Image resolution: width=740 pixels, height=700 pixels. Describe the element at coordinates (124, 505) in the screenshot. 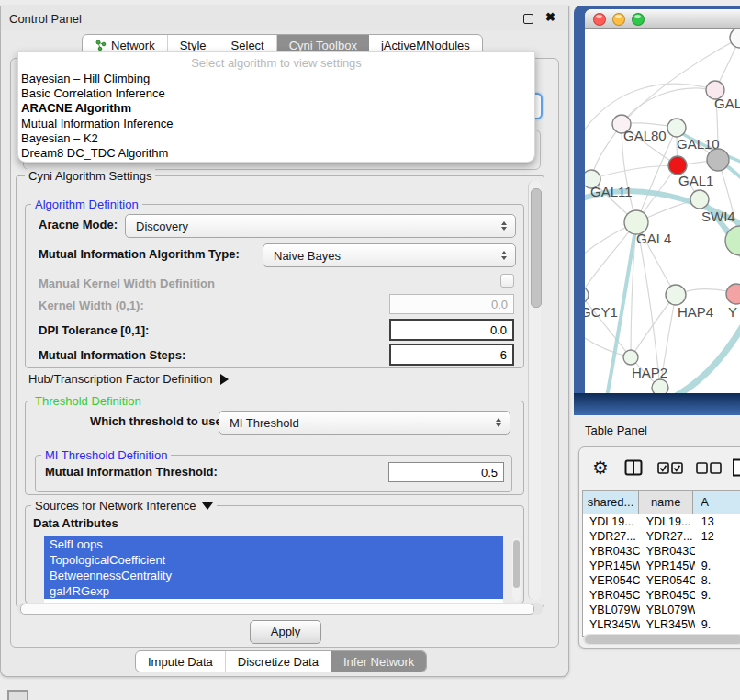

I see `sources-title-row: Sources for Network Inference` at that location.